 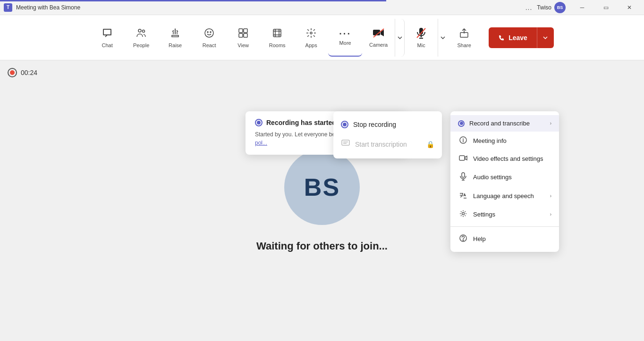 I want to click on toolbar-raise: Raise, so click(x=175, y=38).